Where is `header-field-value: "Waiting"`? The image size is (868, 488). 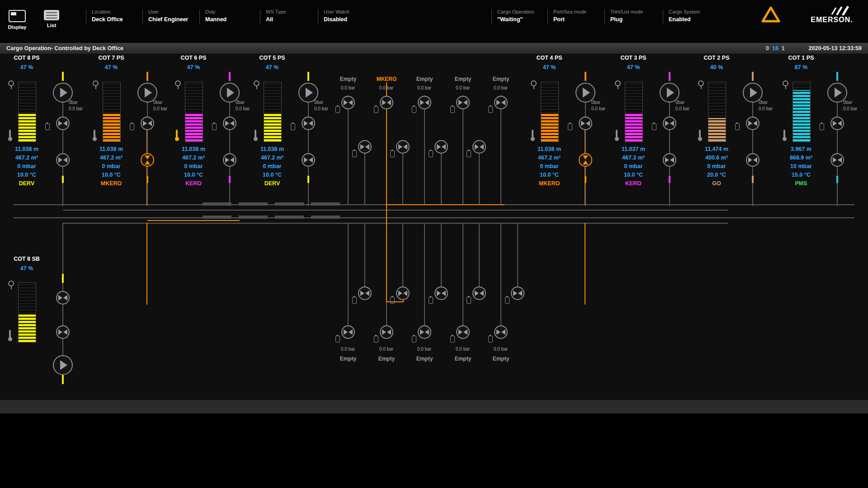
header-field-value: "Waiting" is located at coordinates (515, 19).